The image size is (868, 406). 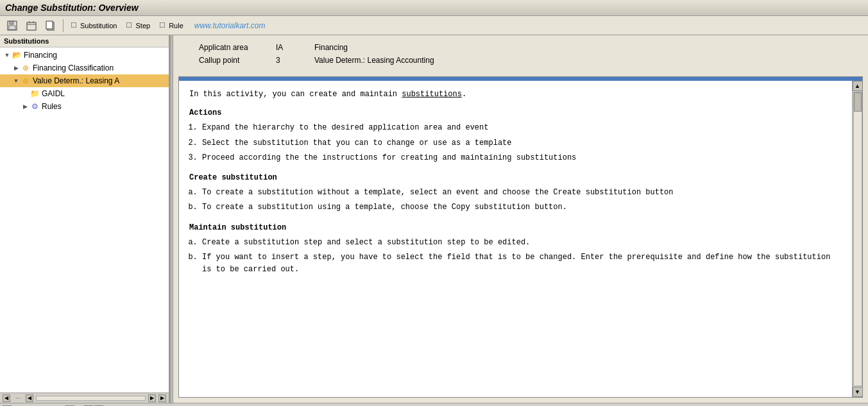 What do you see at coordinates (26, 68) in the screenshot?
I see `clock-icon-1: ⊕` at bounding box center [26, 68].